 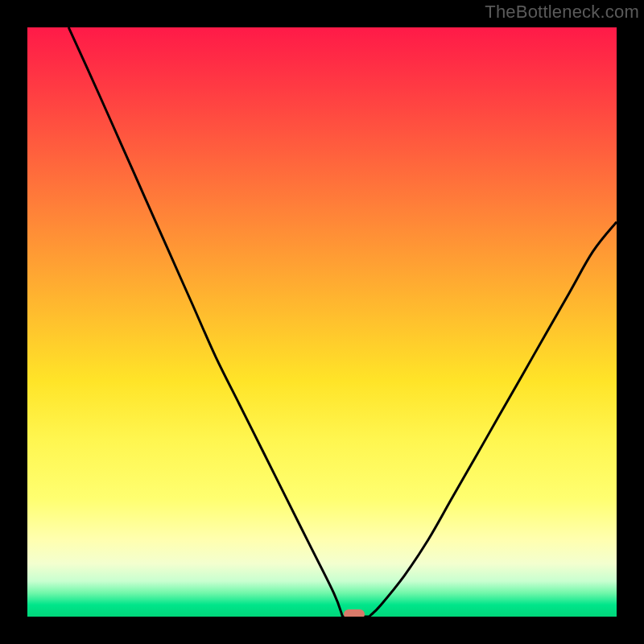 What do you see at coordinates (354, 613) in the screenshot?
I see `optimal-marker` at bounding box center [354, 613].